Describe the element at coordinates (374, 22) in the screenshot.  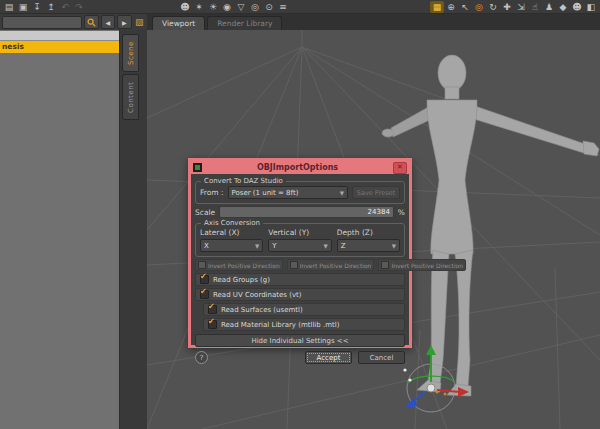
I see `viewport-tabbar: Viewport Render Library` at that location.